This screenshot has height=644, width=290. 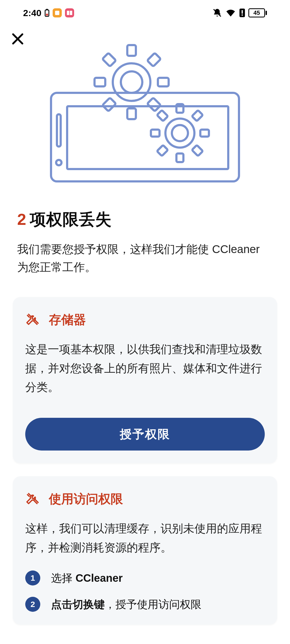 I want to click on step-text: 点击切换键，授予使用访问权限, so click(x=126, y=604).